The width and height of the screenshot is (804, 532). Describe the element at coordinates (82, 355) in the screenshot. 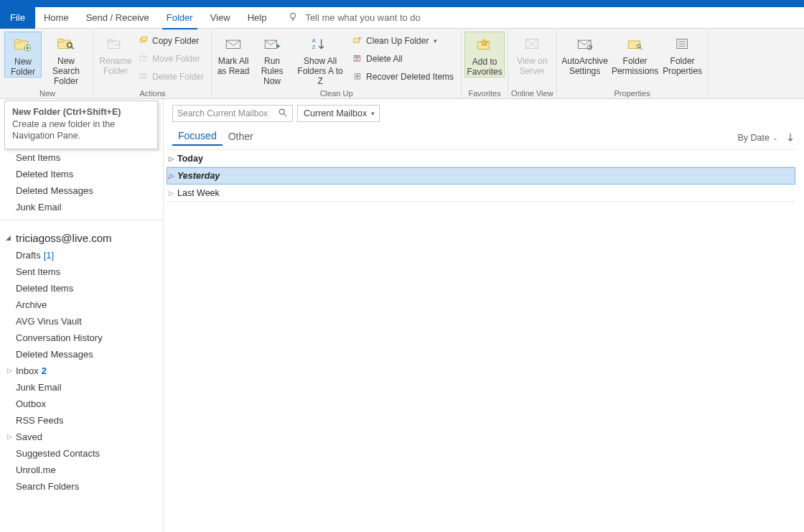

I see `nav-deleted-messages-2: Deleted Messages` at that location.